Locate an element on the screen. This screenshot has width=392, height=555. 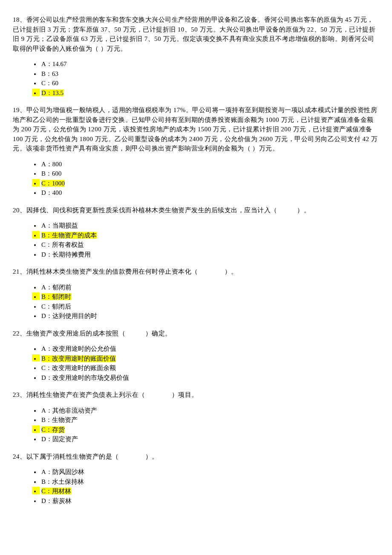
option-label: C：改变用途时的账面余额 is located at coordinates (78, 368).